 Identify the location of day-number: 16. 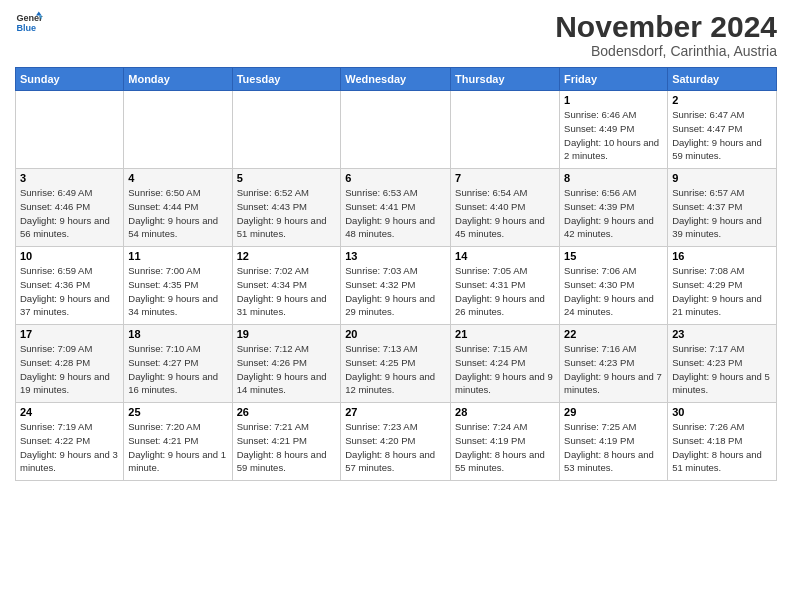
(722, 256).